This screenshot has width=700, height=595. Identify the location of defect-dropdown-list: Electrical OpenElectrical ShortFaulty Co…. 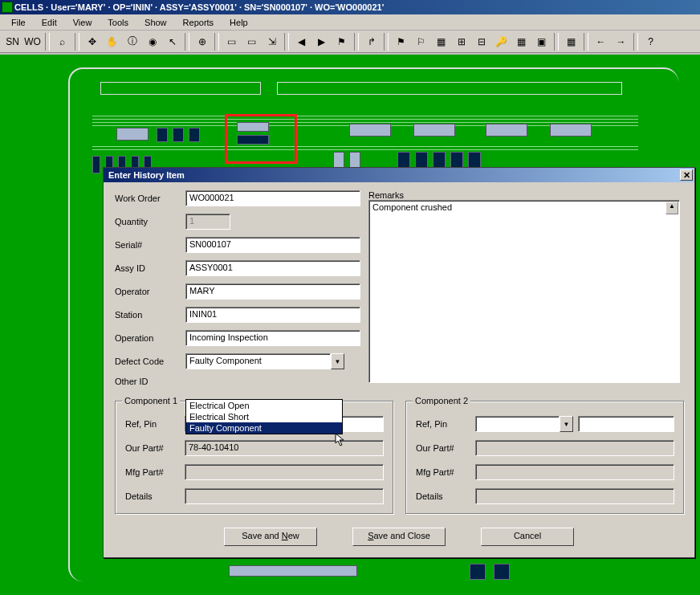
(264, 417).